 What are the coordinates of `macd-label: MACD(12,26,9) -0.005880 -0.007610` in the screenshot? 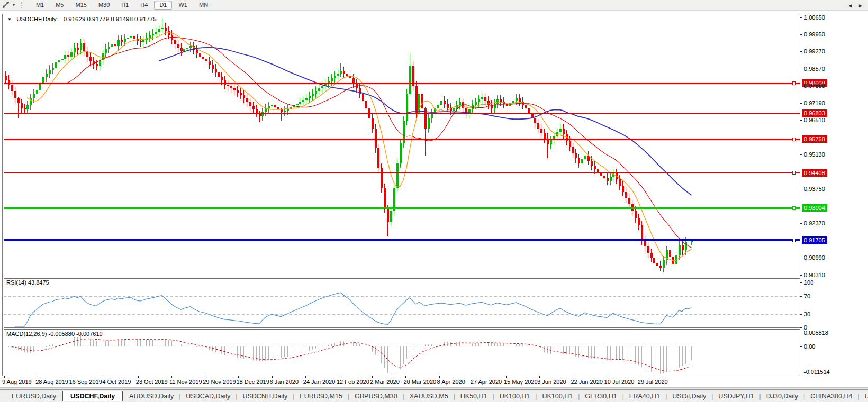 It's located at (55, 334).